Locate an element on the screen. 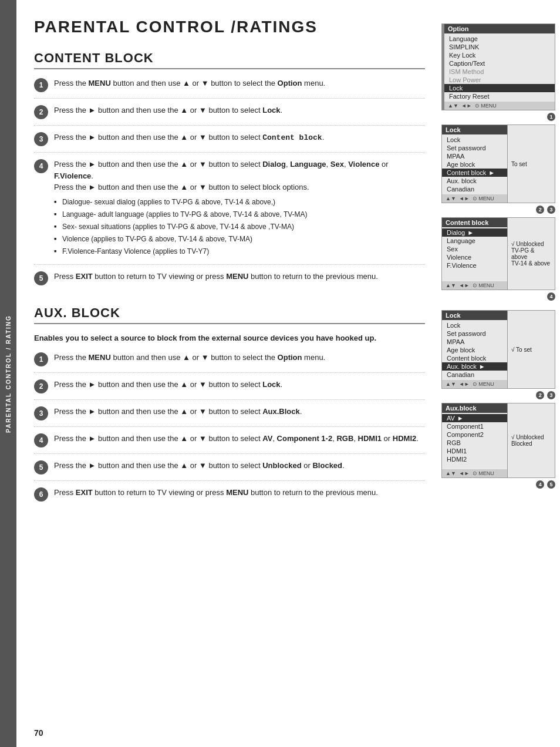 This screenshot has width=560, height=747. ref-num-2b: 2 is located at coordinates (540, 395).